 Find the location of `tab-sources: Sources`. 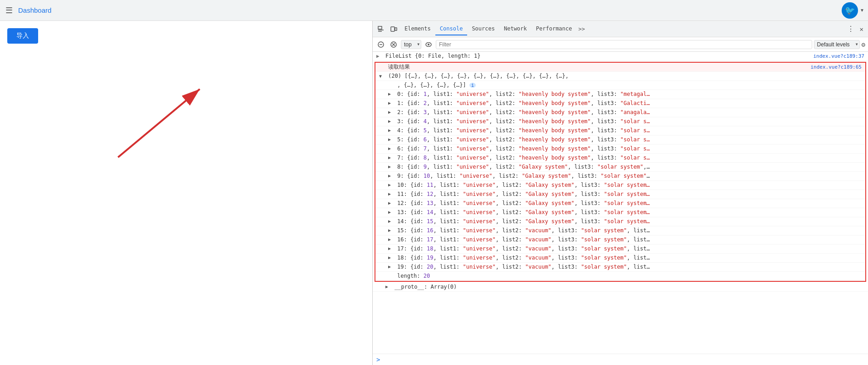

tab-sources: Sources is located at coordinates (483, 29).